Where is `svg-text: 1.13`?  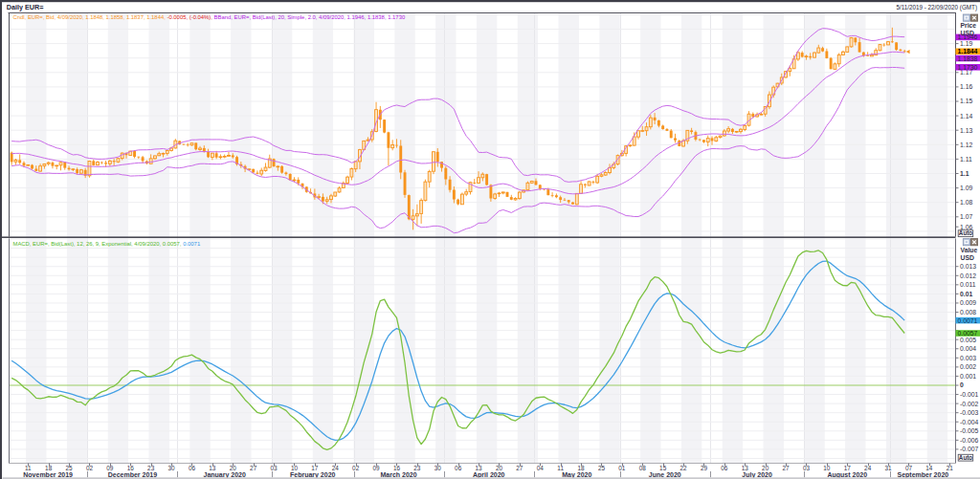
svg-text: 1.13 is located at coordinates (967, 130).